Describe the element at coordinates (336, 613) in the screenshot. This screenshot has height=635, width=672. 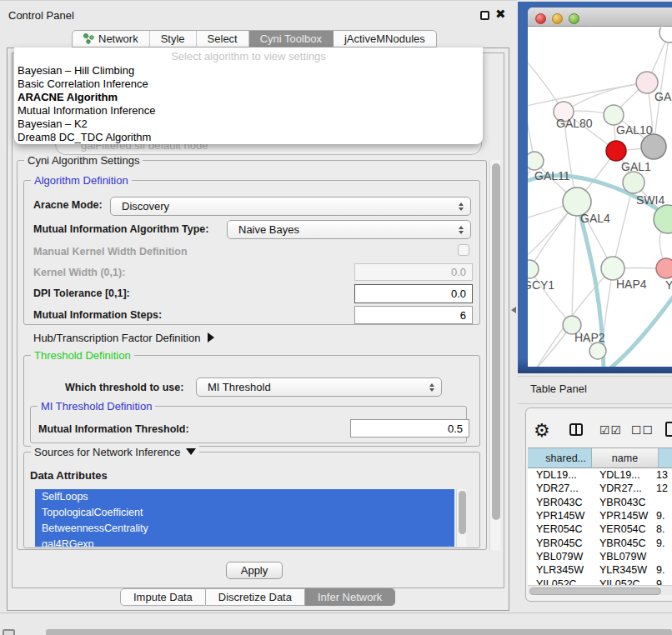
I see `window-bottom-edge` at that location.